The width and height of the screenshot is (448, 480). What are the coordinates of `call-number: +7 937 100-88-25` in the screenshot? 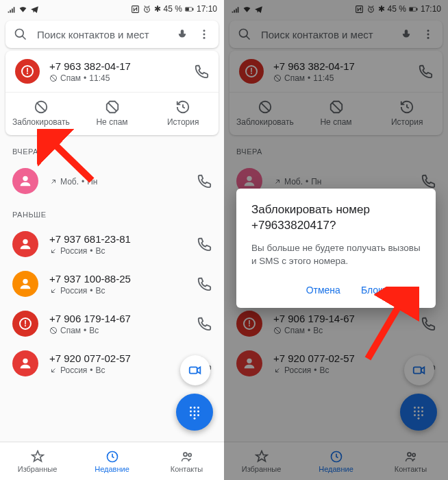 It's located at (118, 278).